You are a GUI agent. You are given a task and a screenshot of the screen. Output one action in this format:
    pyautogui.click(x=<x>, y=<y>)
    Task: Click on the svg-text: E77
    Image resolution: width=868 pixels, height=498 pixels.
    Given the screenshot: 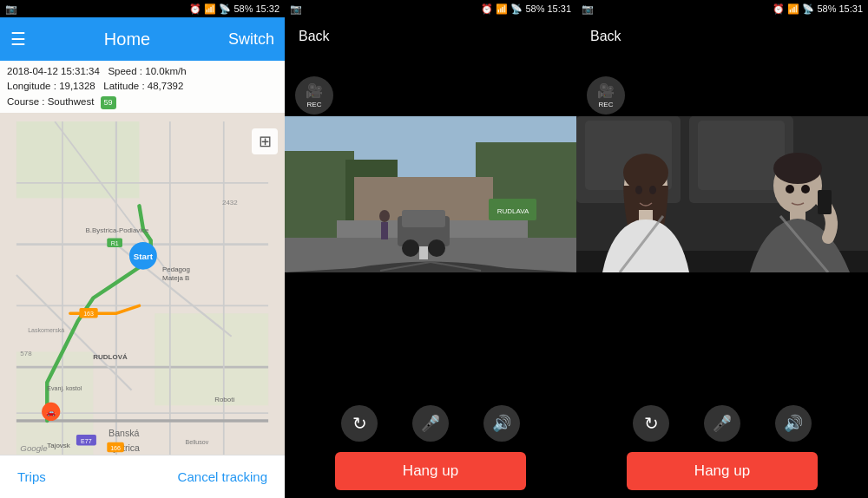 What is the action you would take?
    pyautogui.click(x=87, y=441)
    